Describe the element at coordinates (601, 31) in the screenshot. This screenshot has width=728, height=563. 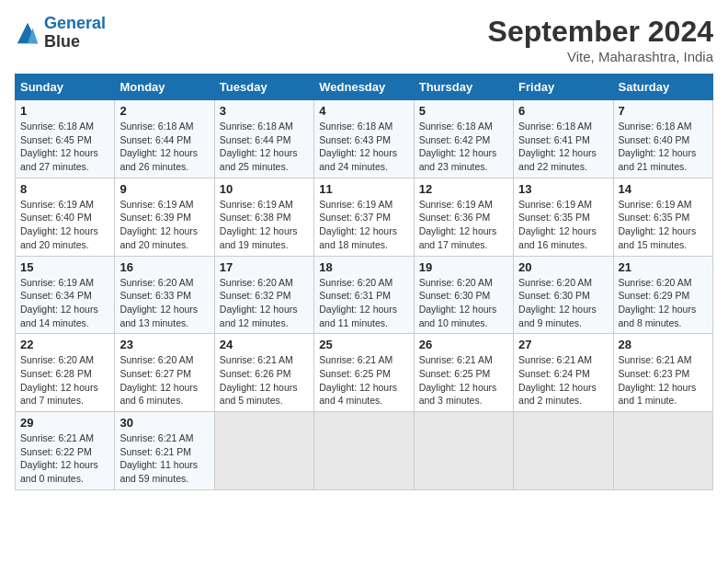
I see `month-title: September 2024` at that location.